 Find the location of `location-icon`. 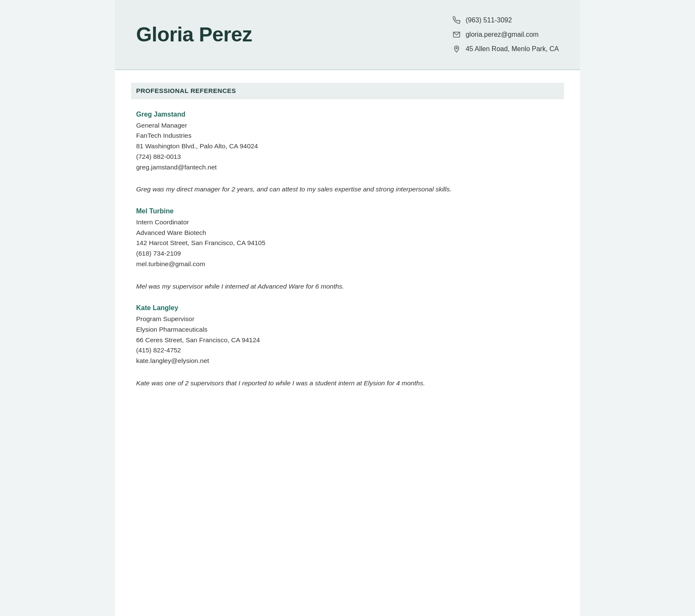

location-icon is located at coordinates (457, 49).